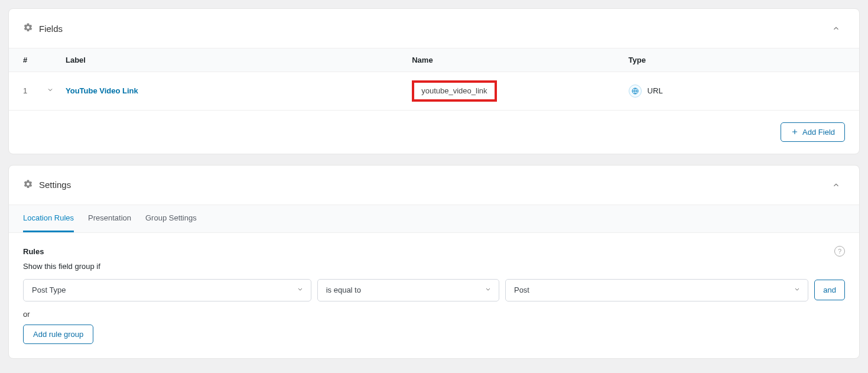 This screenshot has width=868, height=373. What do you see at coordinates (167, 290) in the screenshot?
I see `rule-param-select: Post Type` at bounding box center [167, 290].